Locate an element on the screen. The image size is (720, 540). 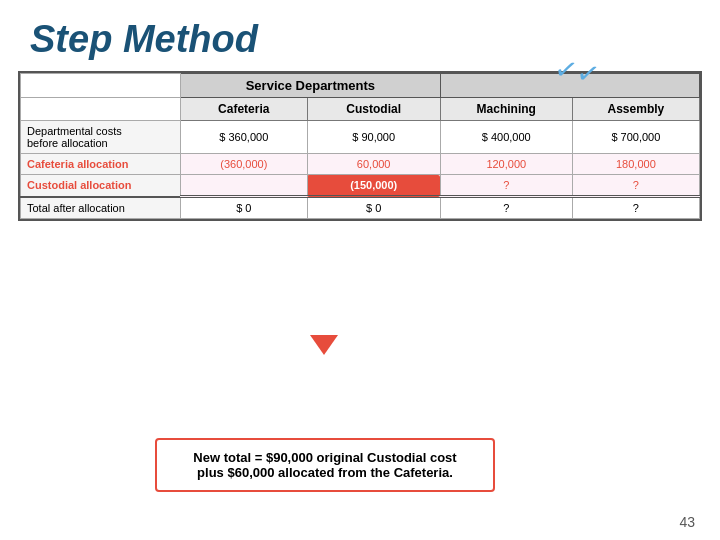
total-row: Total after allocation $ 0 $ 0 ? ? is located at coordinates (360, 208).